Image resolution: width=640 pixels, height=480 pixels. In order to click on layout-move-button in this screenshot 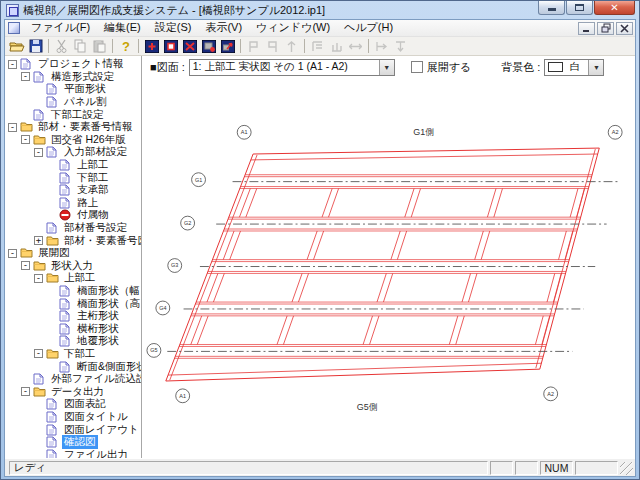, I will do `click(356, 46)`.